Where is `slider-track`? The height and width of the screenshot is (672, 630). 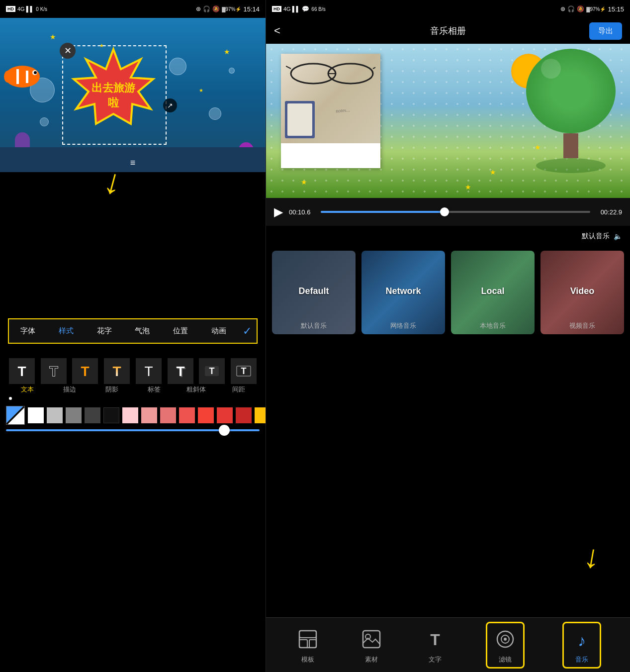 slider-track is located at coordinates (133, 430).